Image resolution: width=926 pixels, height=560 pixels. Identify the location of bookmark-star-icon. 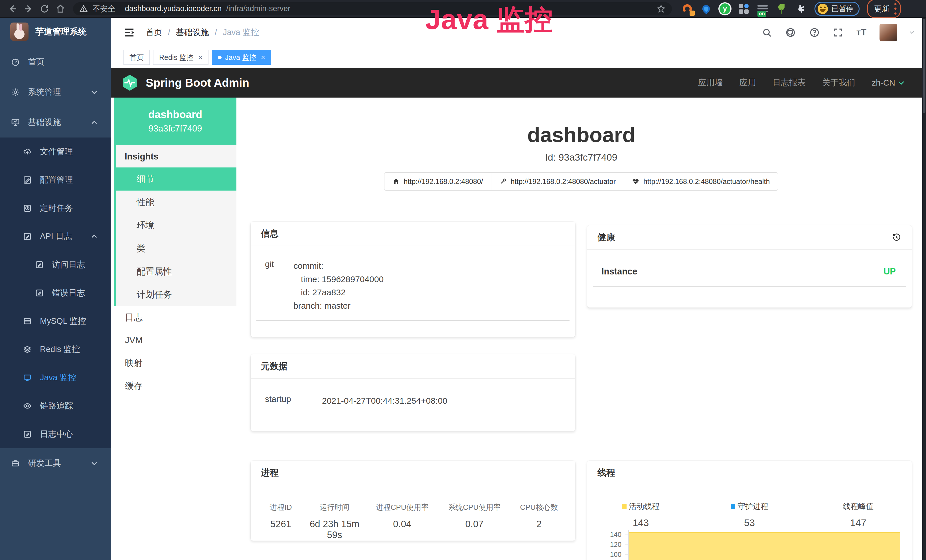
(661, 9).